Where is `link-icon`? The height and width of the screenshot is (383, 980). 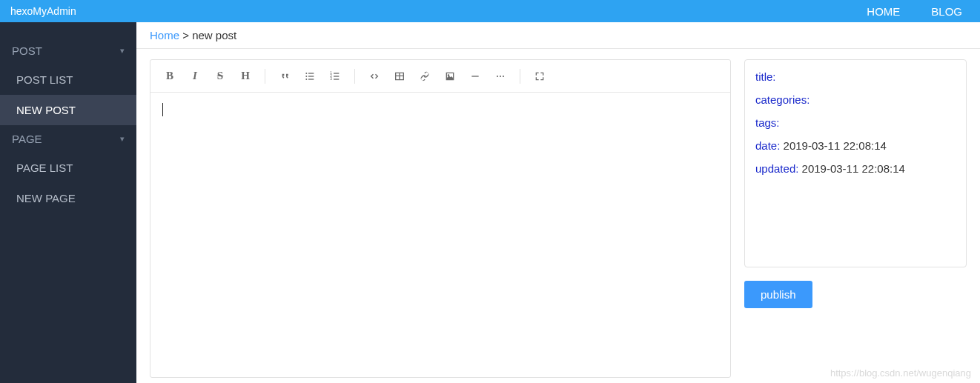
link-icon is located at coordinates (425, 76).